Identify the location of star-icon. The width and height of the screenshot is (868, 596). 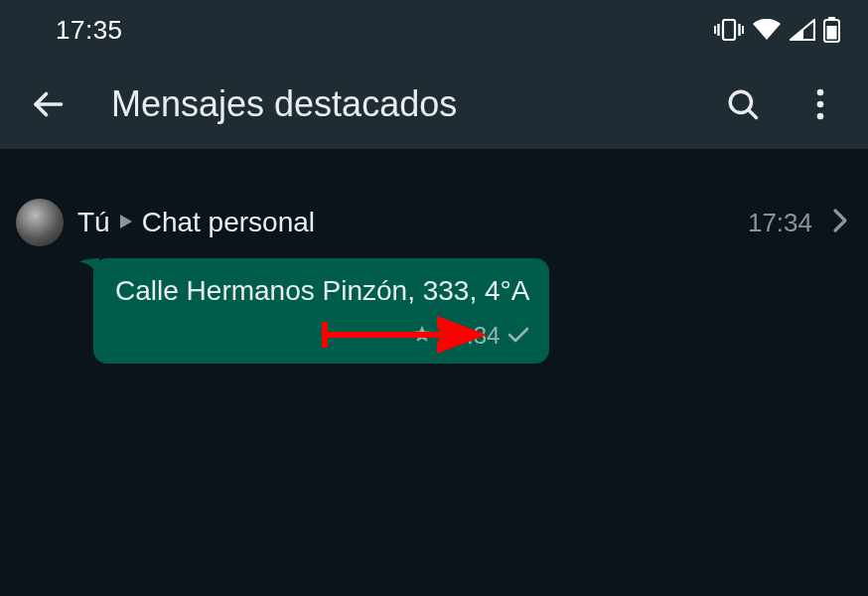
(422, 336).